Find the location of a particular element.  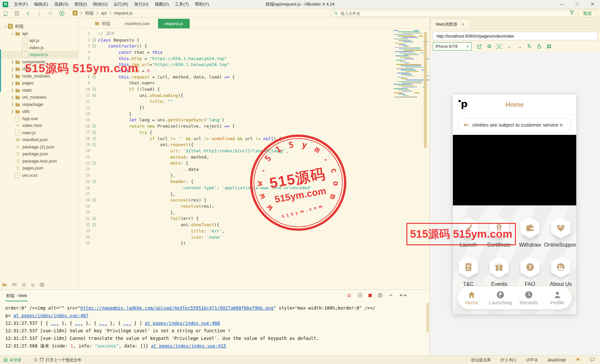

tree-item-utils: ❯utils is located at coordinates (39, 111).